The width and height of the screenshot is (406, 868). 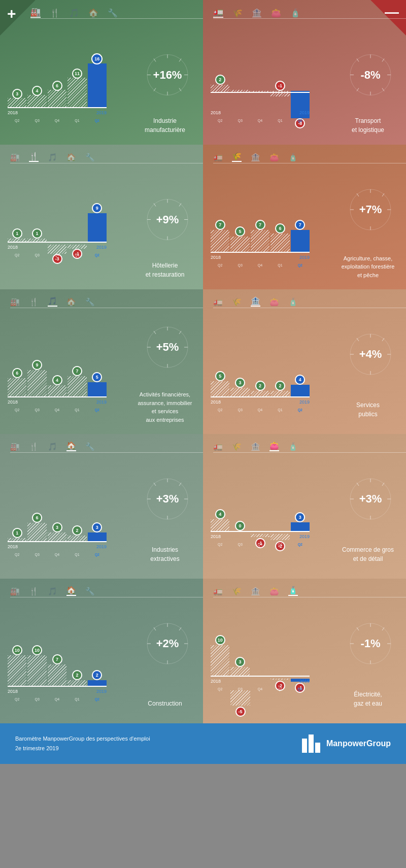 What do you see at coordinates (304, 217) in the screenshot?
I see `cell-agriculture: 🚛 🌾 🏦 👛 🧴 7 5 7` at bounding box center [304, 217].